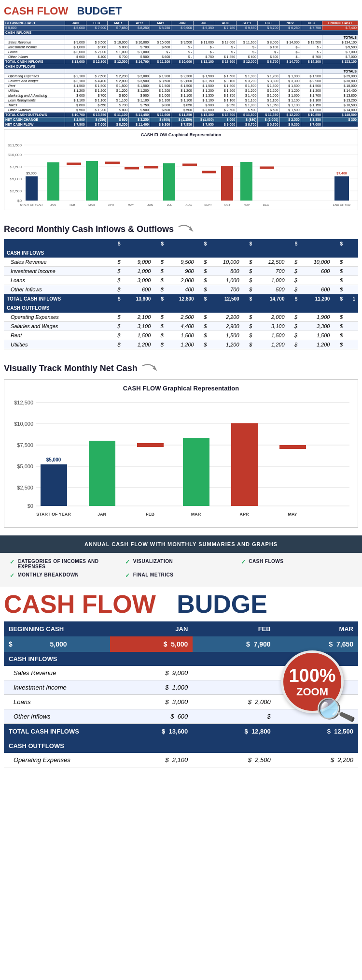  Describe the element at coordinates (266, 562) in the screenshot. I see `feature-label-3: CASH FLOWS` at that location.